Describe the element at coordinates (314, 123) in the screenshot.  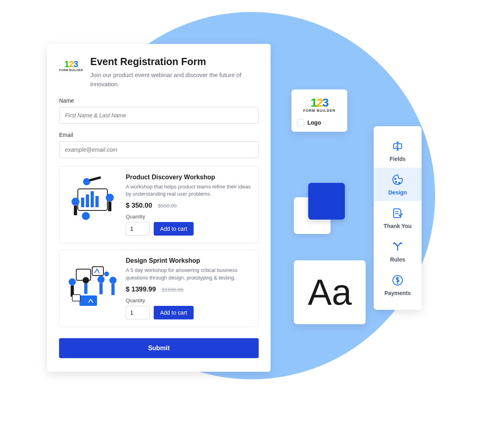
I see `logo-checkbox-label: Logo` at that location.